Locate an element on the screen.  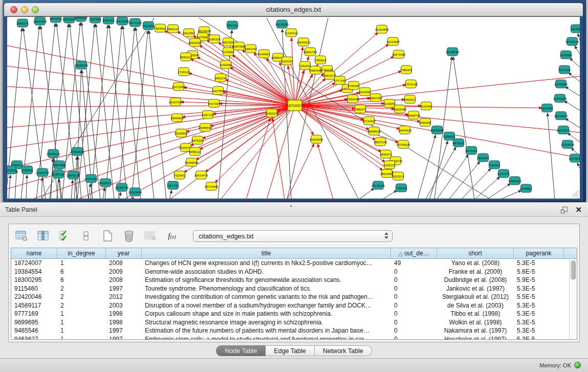
close-panel-icon: ✕ is located at coordinates (578, 210).